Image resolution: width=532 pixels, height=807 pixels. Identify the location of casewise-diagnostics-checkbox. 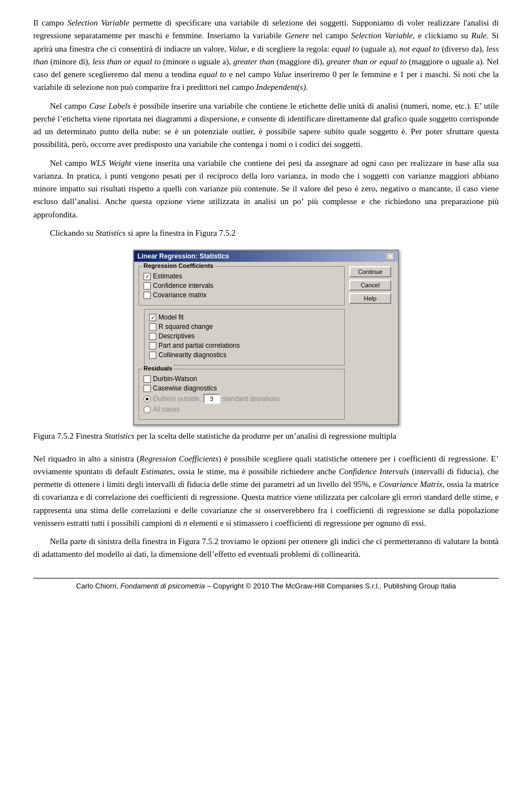
(147, 388).